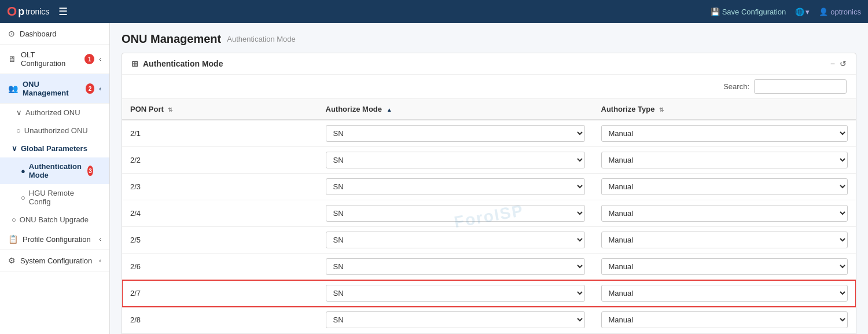 Image resolution: width=868 pixels, height=334 pixels. Describe the element at coordinates (661, 110) in the screenshot. I see `sort-icon-type: ⇅` at that location.